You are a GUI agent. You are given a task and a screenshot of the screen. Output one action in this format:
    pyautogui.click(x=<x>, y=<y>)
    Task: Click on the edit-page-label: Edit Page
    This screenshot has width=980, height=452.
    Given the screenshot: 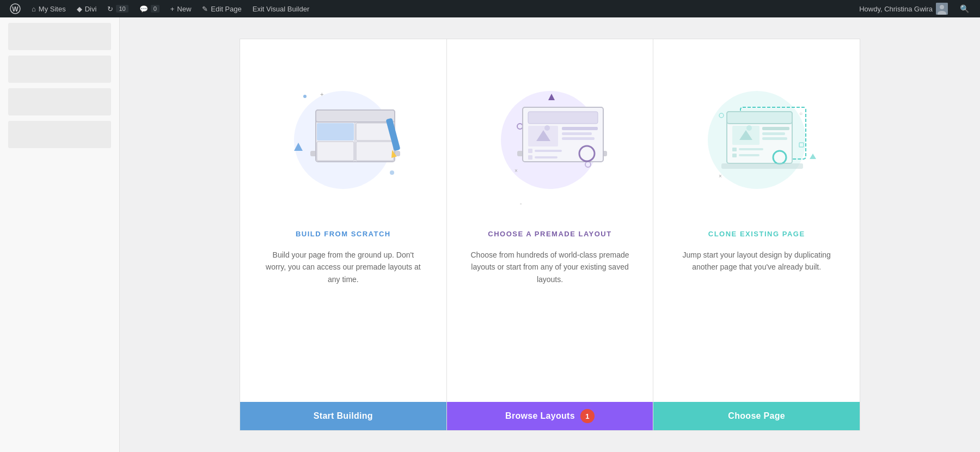 What is the action you would take?
    pyautogui.click(x=226, y=9)
    